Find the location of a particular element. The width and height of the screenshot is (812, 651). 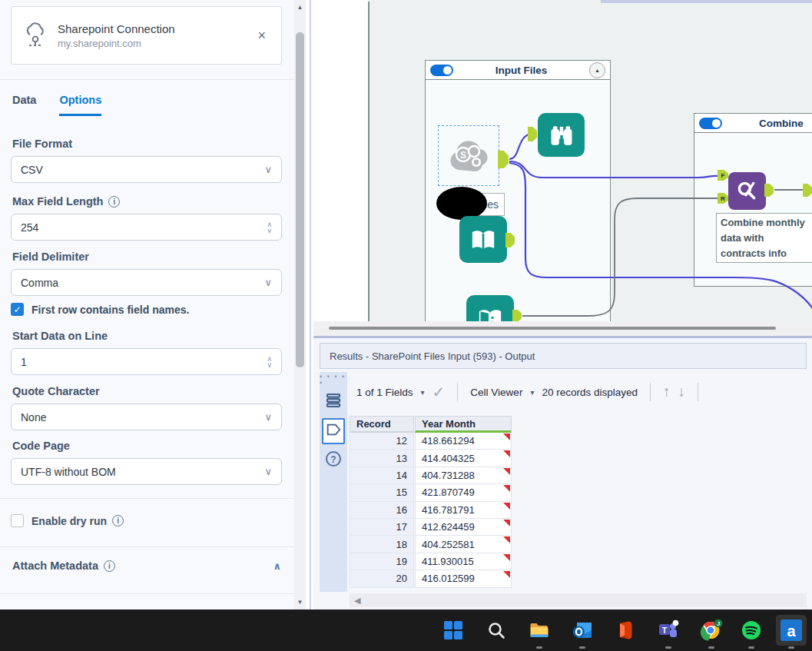

field-delimiter-select: Comma ∨ is located at coordinates (146, 283).